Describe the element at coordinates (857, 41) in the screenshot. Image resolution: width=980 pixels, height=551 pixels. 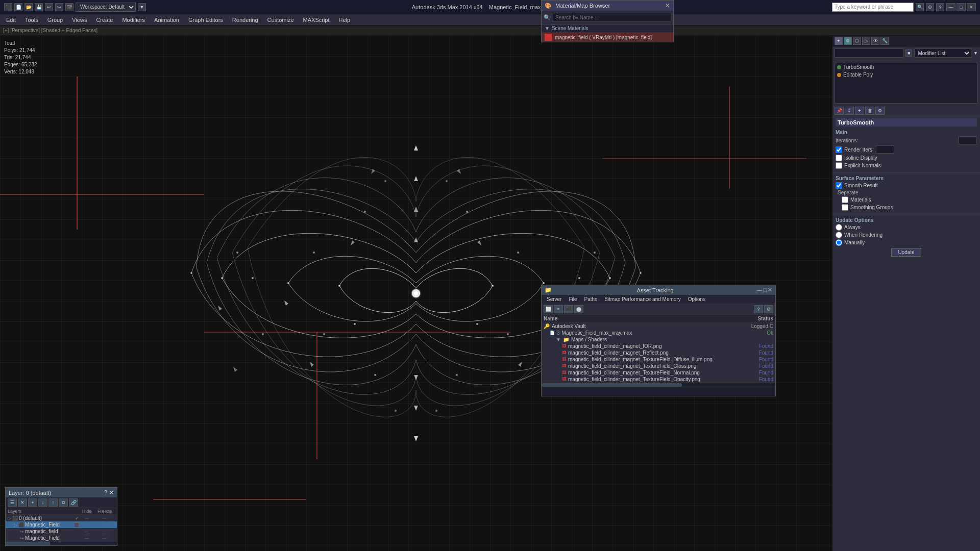
I see `hierarchy-tab-icon: ⬡` at that location.